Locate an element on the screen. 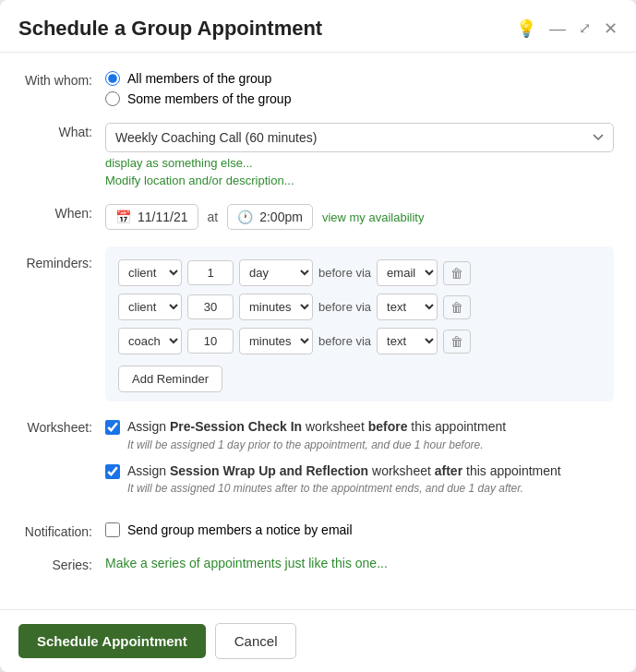 Image resolution: width=636 pixels, height=672 pixels. reminder-1-unit-select: day days minutes hours is located at coordinates (276, 273).